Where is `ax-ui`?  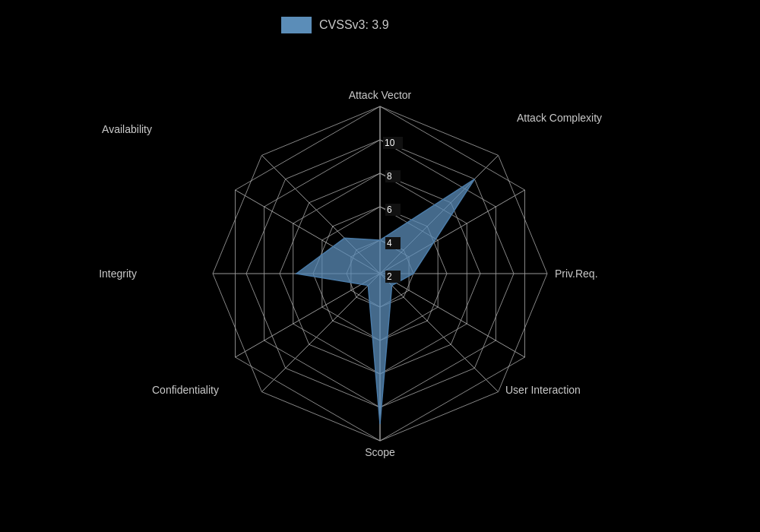 ax-ui is located at coordinates (439, 333).